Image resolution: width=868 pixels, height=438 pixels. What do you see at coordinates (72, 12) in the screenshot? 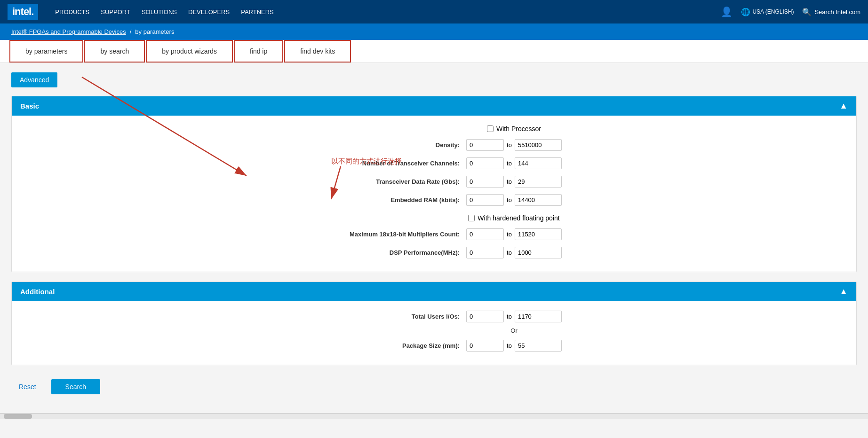
I see `nav-link-products: PRODUCTS` at bounding box center [72, 12].